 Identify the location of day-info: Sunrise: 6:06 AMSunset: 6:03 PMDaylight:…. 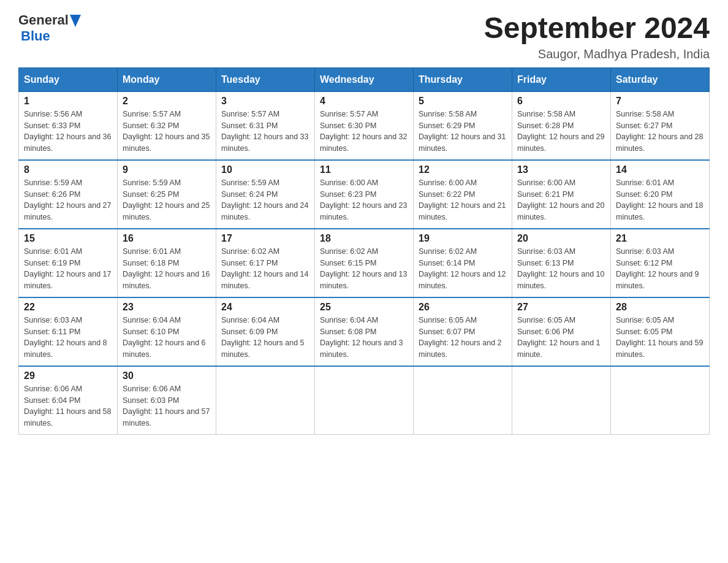
(167, 406).